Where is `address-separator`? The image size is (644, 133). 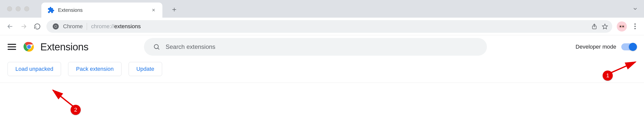 address-separator is located at coordinates (87, 26).